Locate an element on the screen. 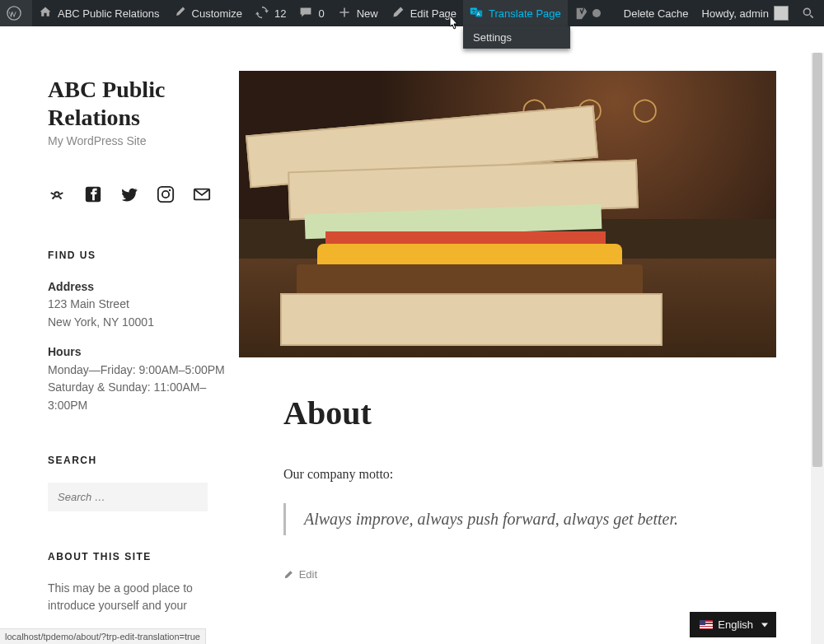  home-icon is located at coordinates (46, 13).